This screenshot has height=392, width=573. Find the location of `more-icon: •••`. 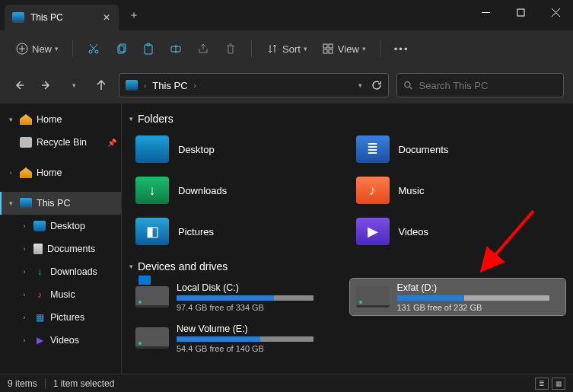

more-icon: ••• is located at coordinates (402, 49).